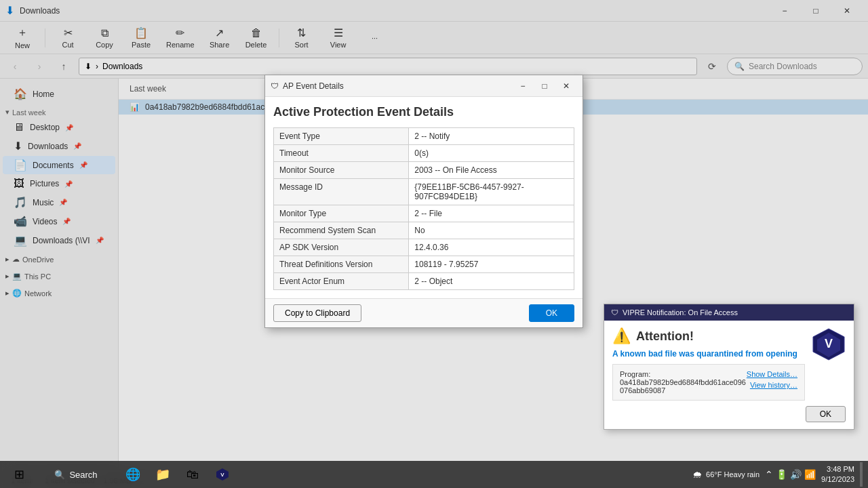 The height and width of the screenshot is (488, 868). What do you see at coordinates (163, 474) in the screenshot?
I see `files-icon: 📁` at bounding box center [163, 474].